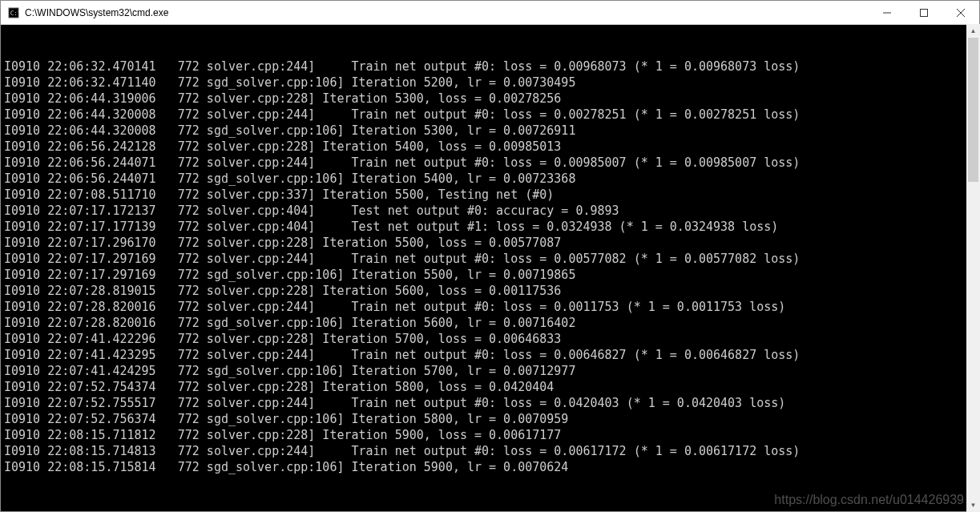 The width and height of the screenshot is (980, 512). I want to click on terminal-line: I0910 22:06:56.242128 772 solver.cpp:228…, so click(490, 147).